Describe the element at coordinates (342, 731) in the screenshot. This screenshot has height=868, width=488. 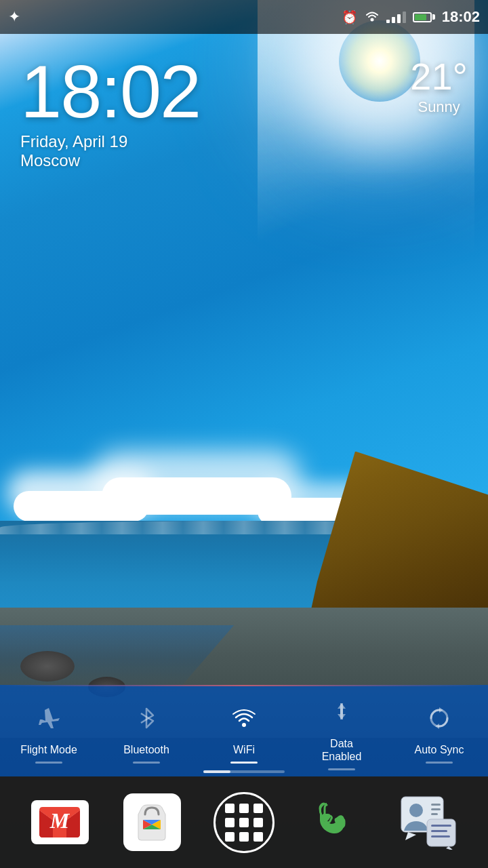
I see `data-toggle: DataEnabled` at that location.